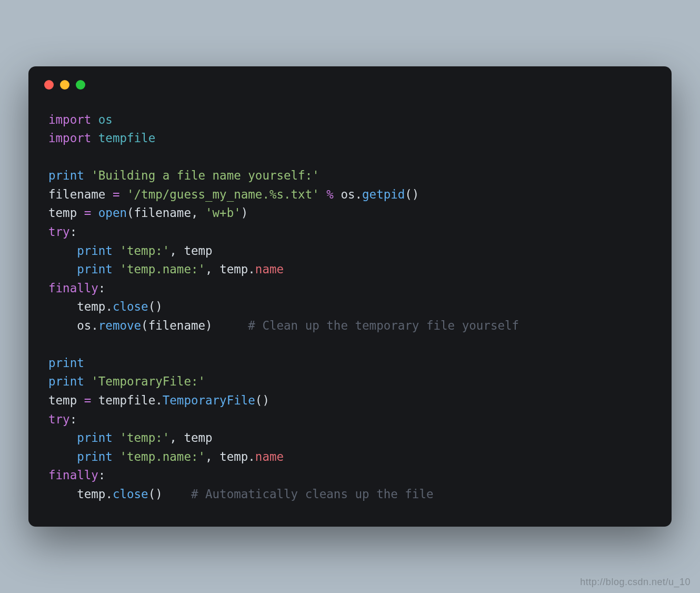 The image size is (700, 593). I want to click on watermark-text: http://blog.csdn.net/u_10, so click(635, 582).